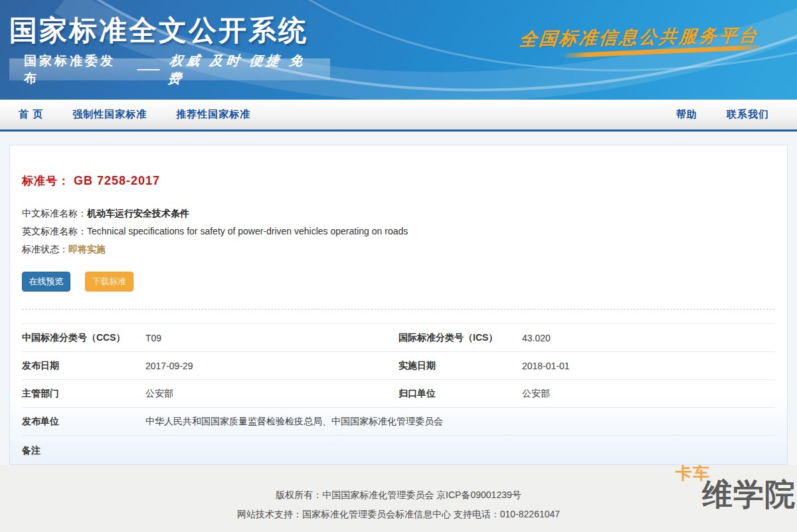  Describe the element at coordinates (46, 282) in the screenshot. I see `online-preview-button: 在线预览` at that location.